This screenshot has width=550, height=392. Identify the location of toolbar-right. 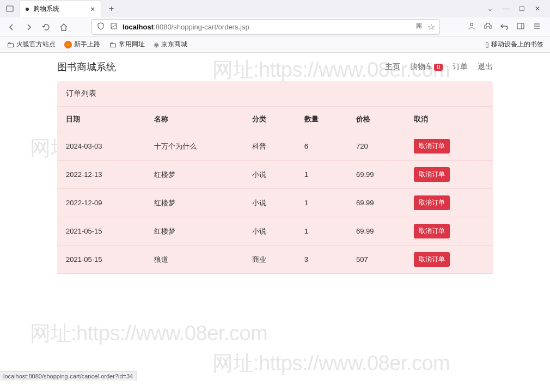
(504, 27).